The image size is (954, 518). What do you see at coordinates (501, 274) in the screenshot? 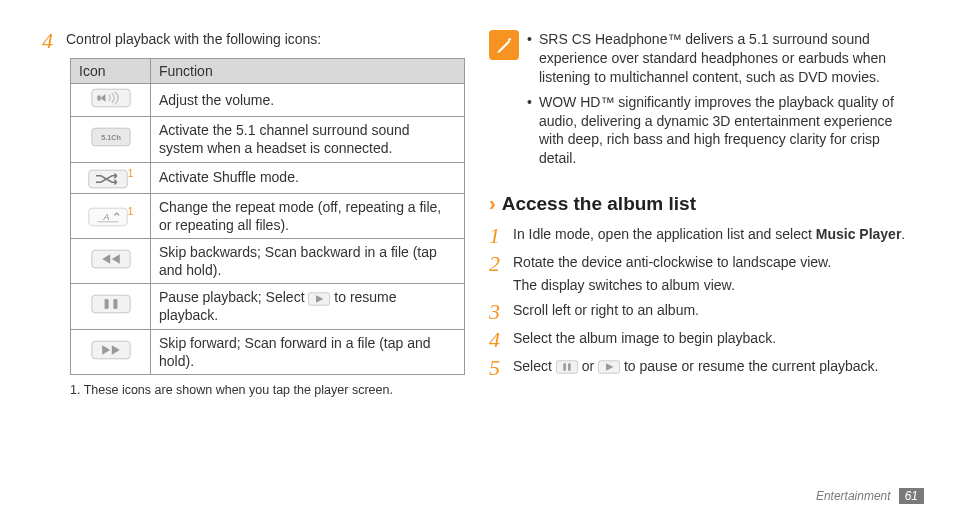
I see `step-number: 2` at bounding box center [501, 274].